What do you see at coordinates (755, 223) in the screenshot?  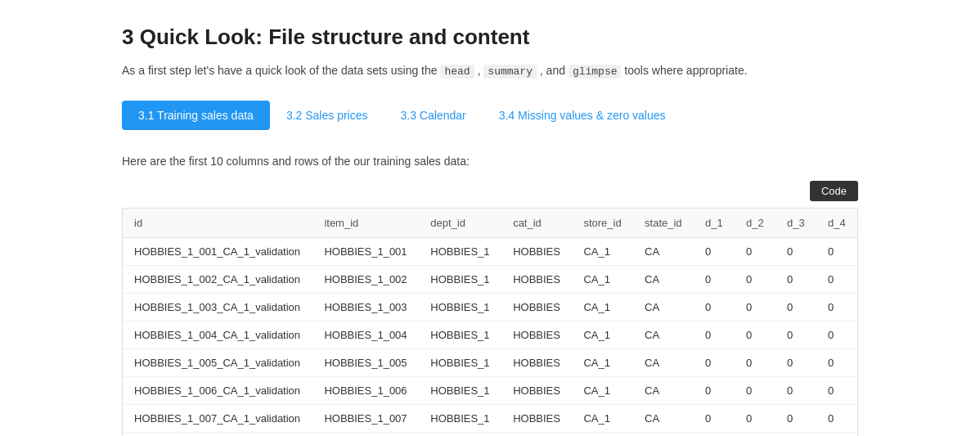 I see `column-header-d_2: d_2` at bounding box center [755, 223].